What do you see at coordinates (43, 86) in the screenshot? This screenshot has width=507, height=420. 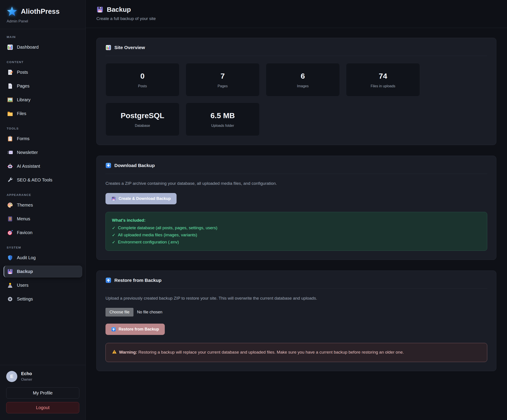 I see `sidebar-item-pages: Pages` at bounding box center [43, 86].